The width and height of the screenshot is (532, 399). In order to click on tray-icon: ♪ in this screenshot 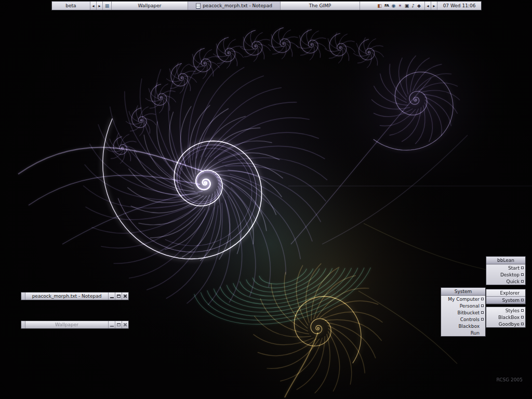, I will do `click(413, 6)`.